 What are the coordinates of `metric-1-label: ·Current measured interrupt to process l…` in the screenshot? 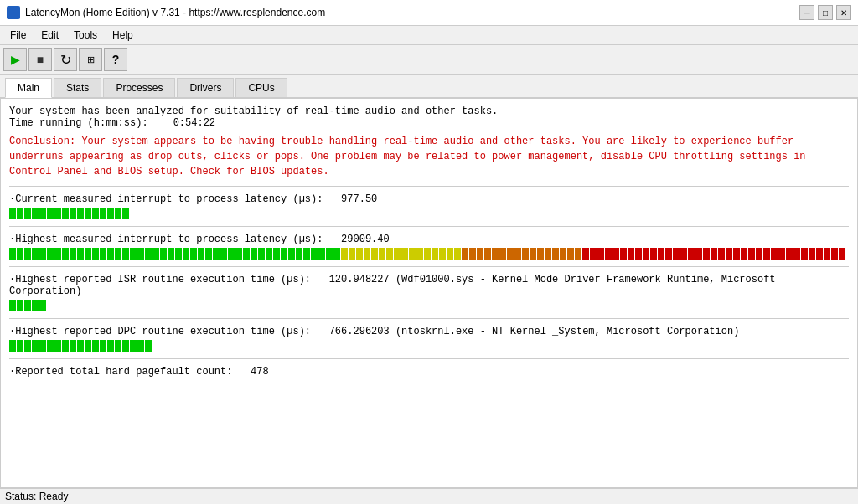 It's located at (429, 199).